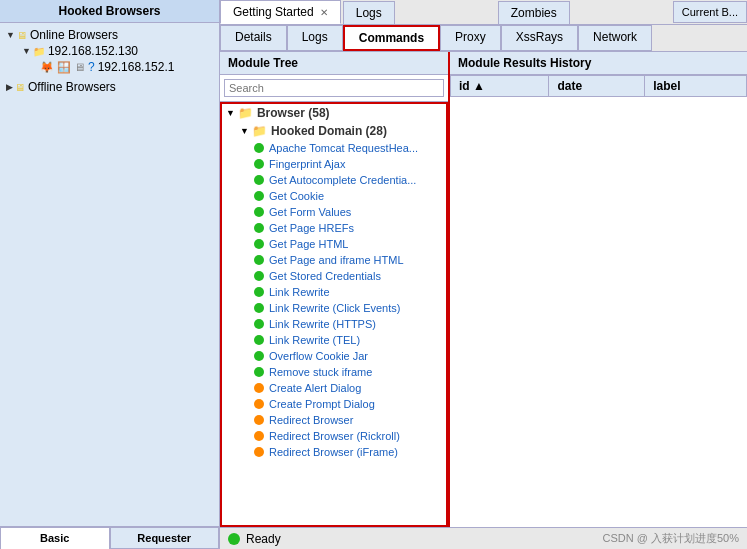 The image size is (747, 549). What do you see at coordinates (334, 148) in the screenshot?
I see `module-item: Apache Tomcat RequestHea...` at bounding box center [334, 148].